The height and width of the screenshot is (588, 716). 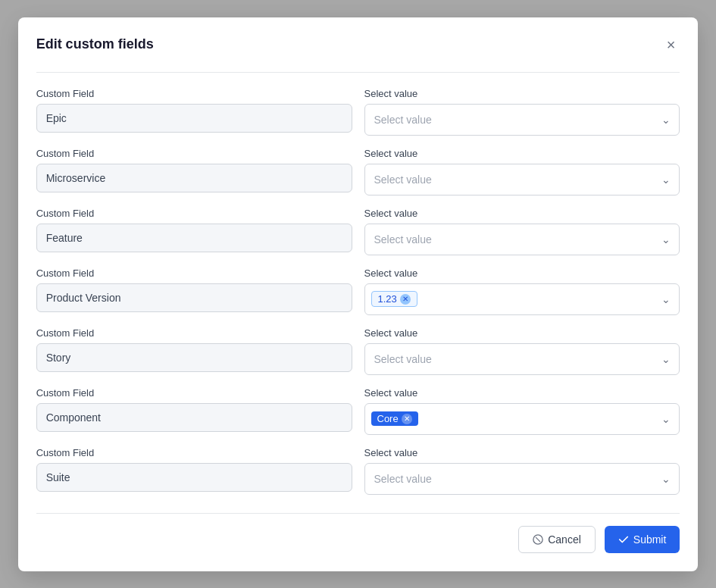 What do you see at coordinates (523, 333) in the screenshot?
I see `select-label-story: Select value` at bounding box center [523, 333].